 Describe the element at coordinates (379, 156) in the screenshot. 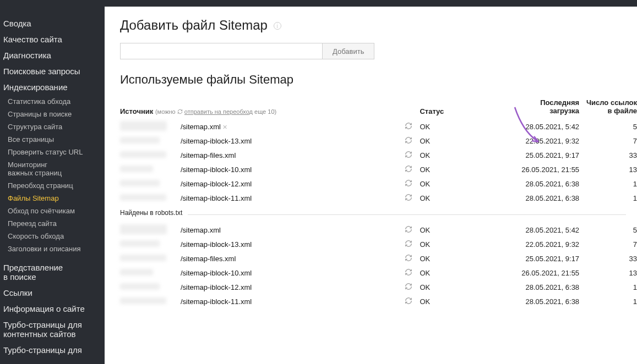

I see `table-row: /sitemap-files.xmlOK25.05.2021, 9:1733` at that location.